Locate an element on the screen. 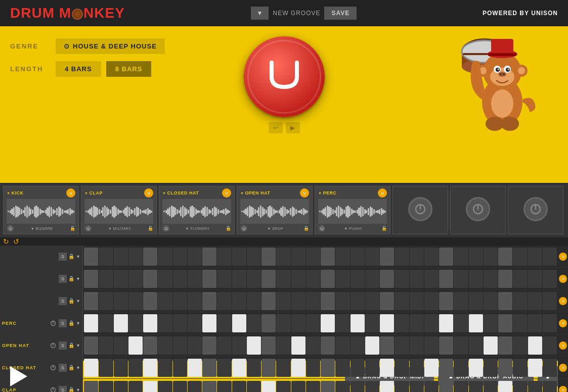  instrument-card-open_hat: ▼OPEN HAT∪⏻▼ DROP🔓 is located at coordinates (275, 210).